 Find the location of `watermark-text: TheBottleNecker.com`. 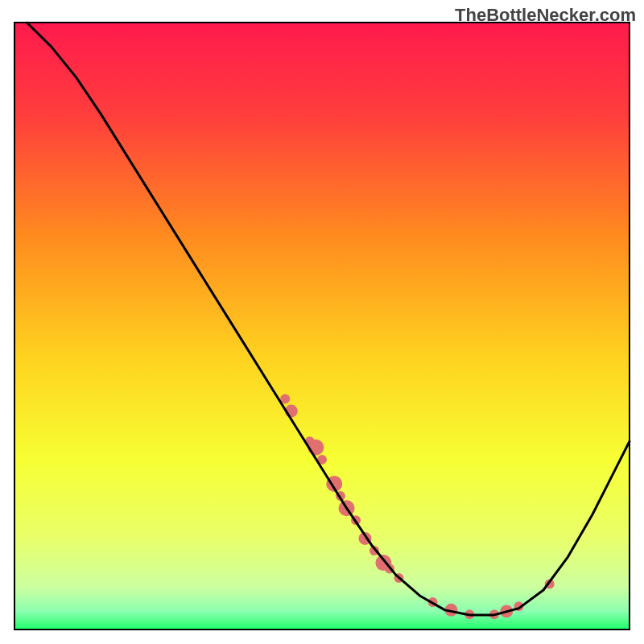

watermark-text: TheBottleNecker.com is located at coordinates (546, 15).